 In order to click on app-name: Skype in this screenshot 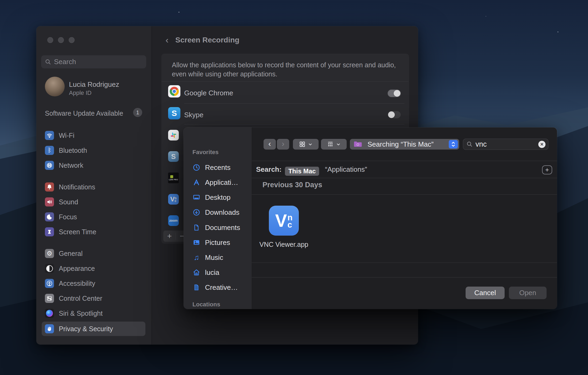, I will do `click(194, 115)`.